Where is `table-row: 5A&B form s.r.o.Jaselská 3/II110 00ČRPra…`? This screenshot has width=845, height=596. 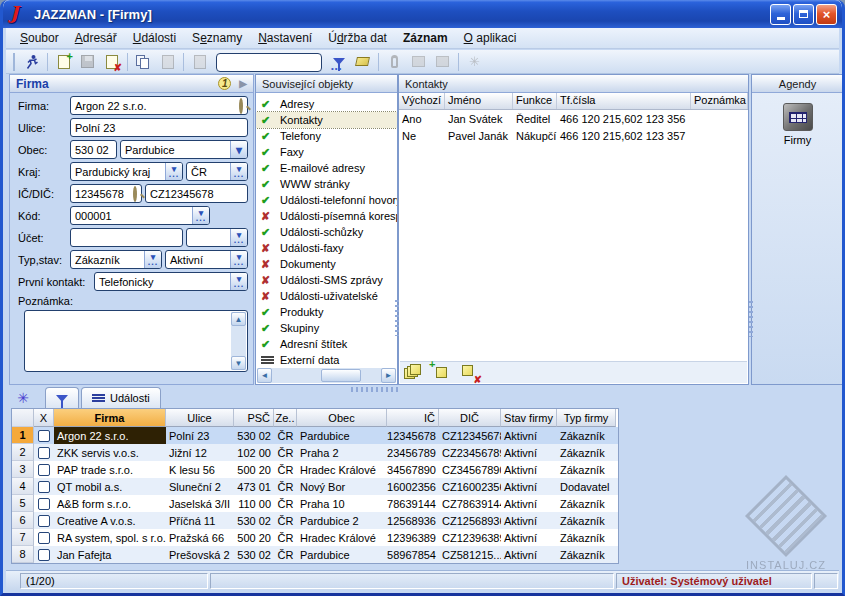 table-row: 5A&B form s.r.o.Jaselská 3/II110 00ČRPra… is located at coordinates (315, 504).